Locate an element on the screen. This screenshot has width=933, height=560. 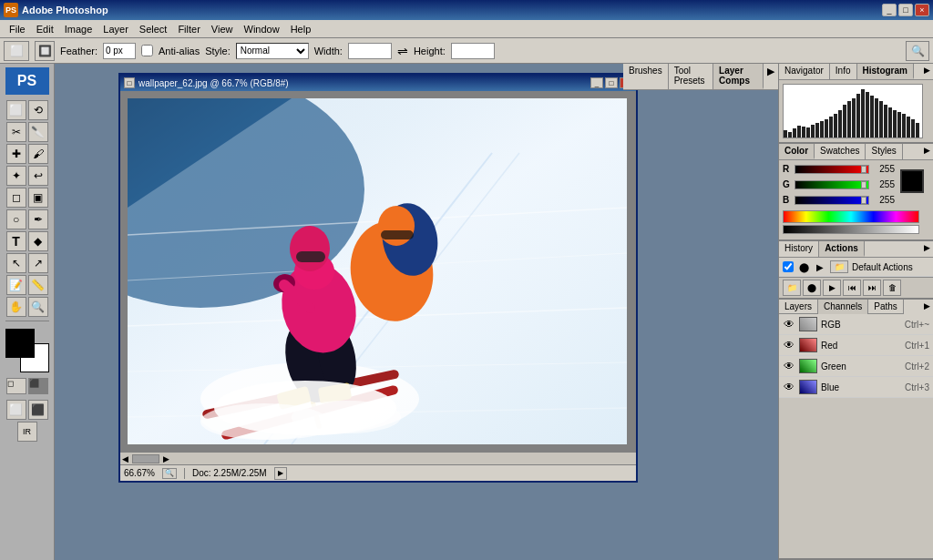
tool-gradient: ▣ is located at coordinates (38, 198).